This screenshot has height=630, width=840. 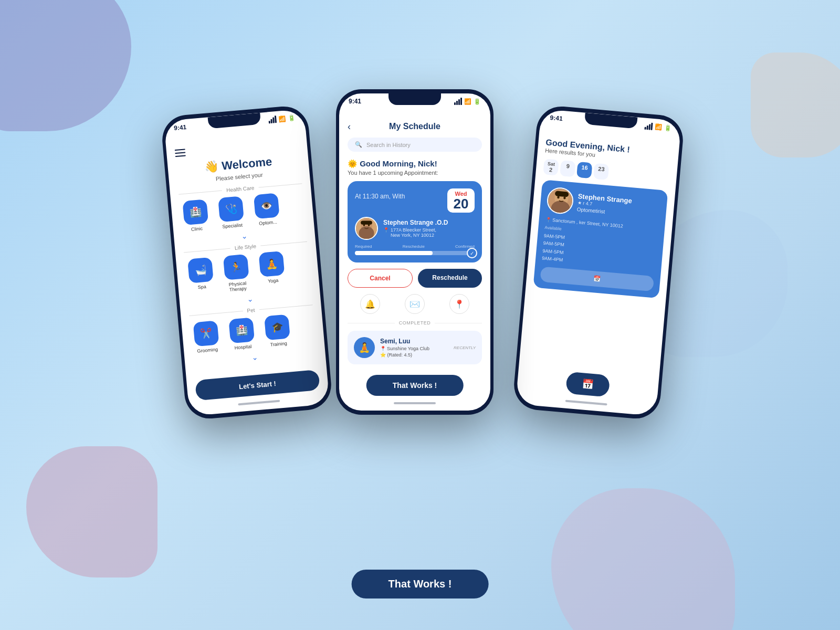 I want to click on reschedule-button: Reschedule, so click(x=450, y=278).